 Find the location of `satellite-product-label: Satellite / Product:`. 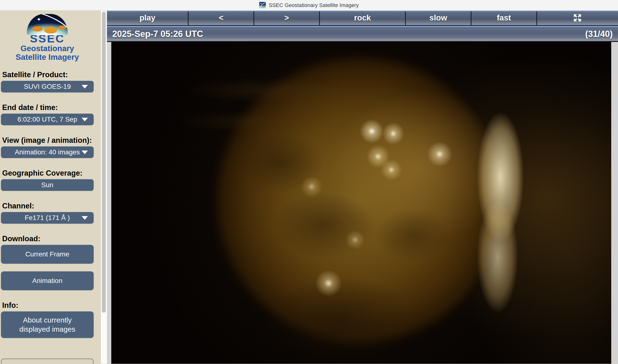

satellite-product-label: Satellite / Product: is located at coordinates (47, 75).